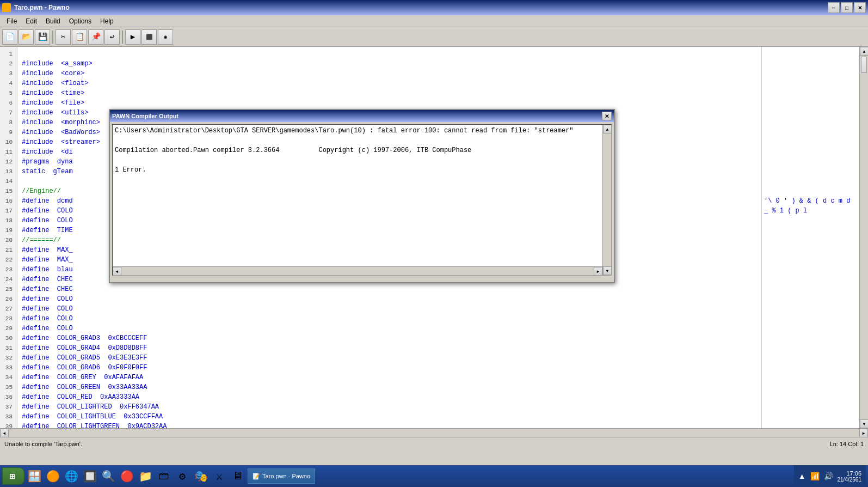  What do you see at coordinates (107, 21) in the screenshot?
I see `menu-help: Help` at bounding box center [107, 21].